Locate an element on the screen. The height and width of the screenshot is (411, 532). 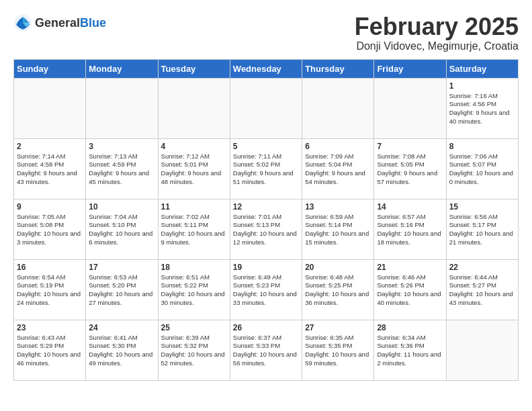
day-number: 1 is located at coordinates (482, 86).